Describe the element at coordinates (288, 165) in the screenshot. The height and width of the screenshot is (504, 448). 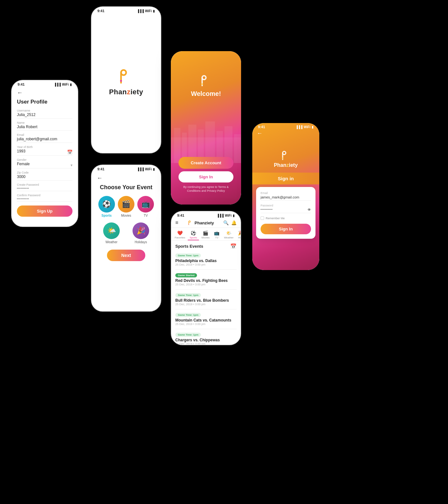
I see `signin-logo-z: z` at that location.